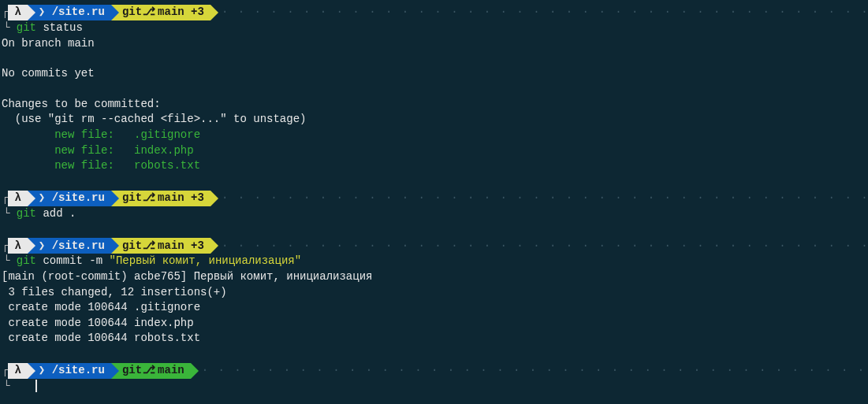 Image resolution: width=868 pixels, height=404 pixels. I want to click on output-line: new file: .gitignore, so click(434, 135).